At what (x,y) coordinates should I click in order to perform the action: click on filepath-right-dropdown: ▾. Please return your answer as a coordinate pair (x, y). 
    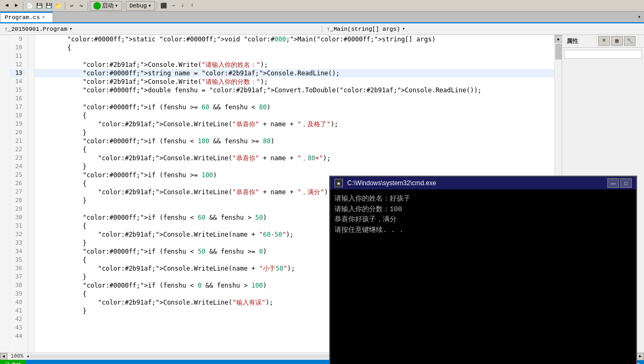
    Looking at the image, I should click on (403, 29).